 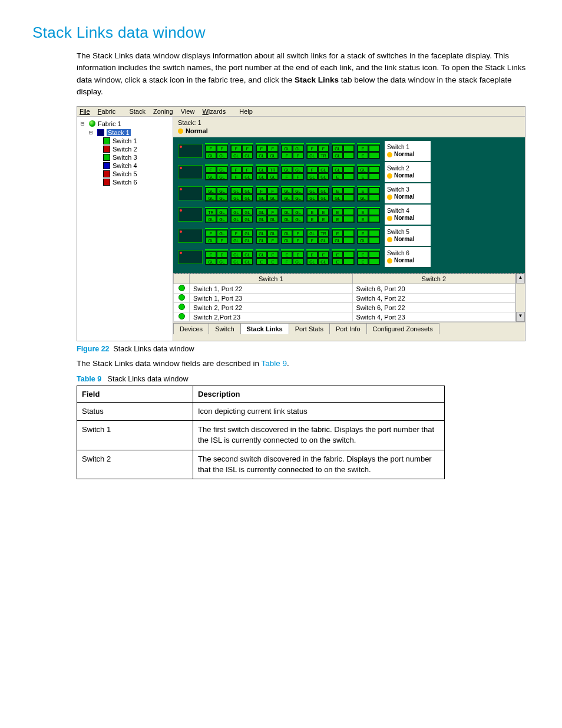 I want to click on tree-switch-node: Switch 5, so click(x=125, y=174).